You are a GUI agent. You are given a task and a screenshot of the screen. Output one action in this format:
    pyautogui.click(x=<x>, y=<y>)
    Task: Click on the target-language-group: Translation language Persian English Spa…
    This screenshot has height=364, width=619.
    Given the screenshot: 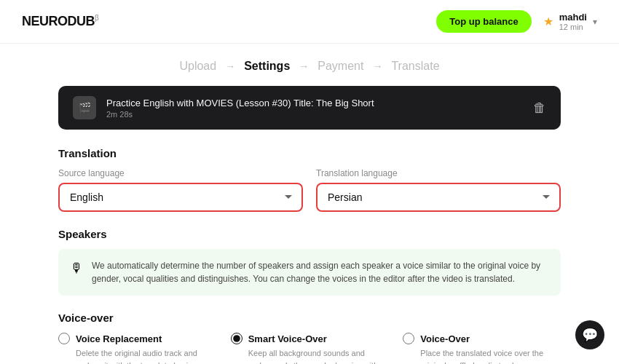 What is the action you would take?
    pyautogui.click(x=438, y=190)
    